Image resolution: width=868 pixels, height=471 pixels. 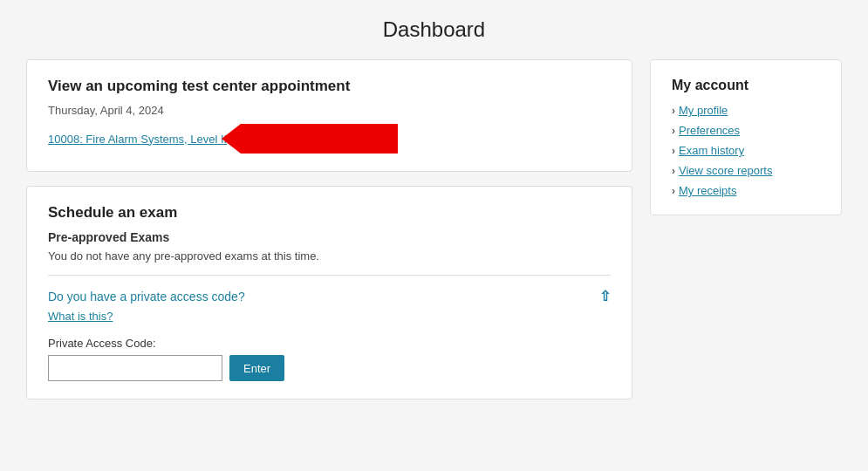 What do you see at coordinates (330, 213) in the screenshot?
I see `schedule-exam-title: Schedule an exam` at bounding box center [330, 213].